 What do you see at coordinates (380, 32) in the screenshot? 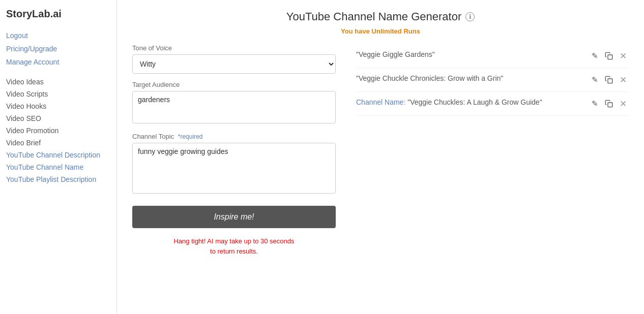
I see `unlimited-runs-badge: You have Unlimited Runs` at bounding box center [380, 32].